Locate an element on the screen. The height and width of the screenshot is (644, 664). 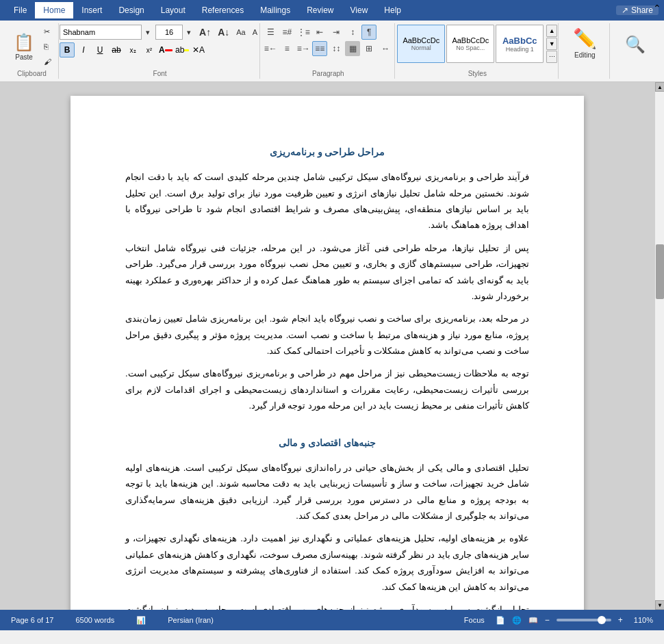
scroll-down-button: ▼ is located at coordinates (660, 605).